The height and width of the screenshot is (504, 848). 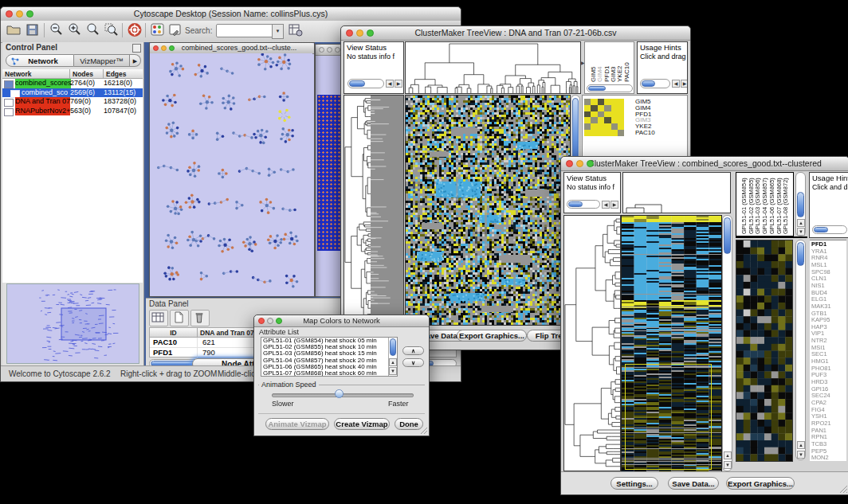 What do you see at coordinates (413, 350) in the screenshot?
I see `move-up-button: ∧` at bounding box center [413, 350].